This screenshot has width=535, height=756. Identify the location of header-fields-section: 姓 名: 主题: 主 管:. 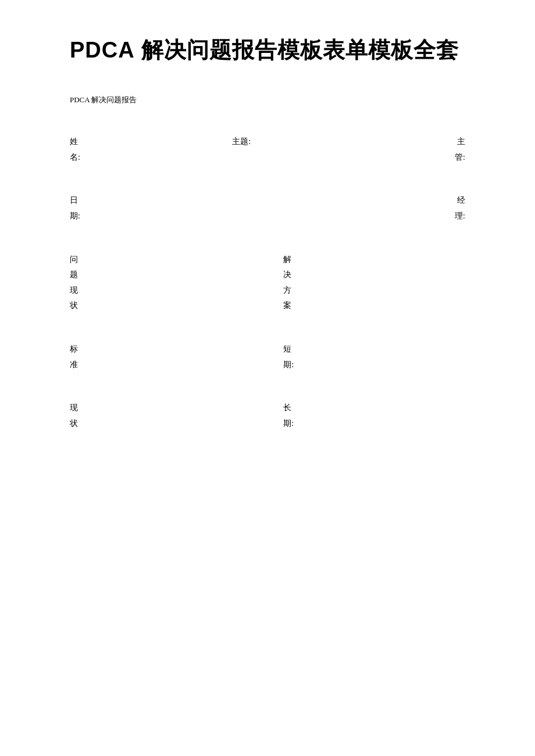
(268, 150).